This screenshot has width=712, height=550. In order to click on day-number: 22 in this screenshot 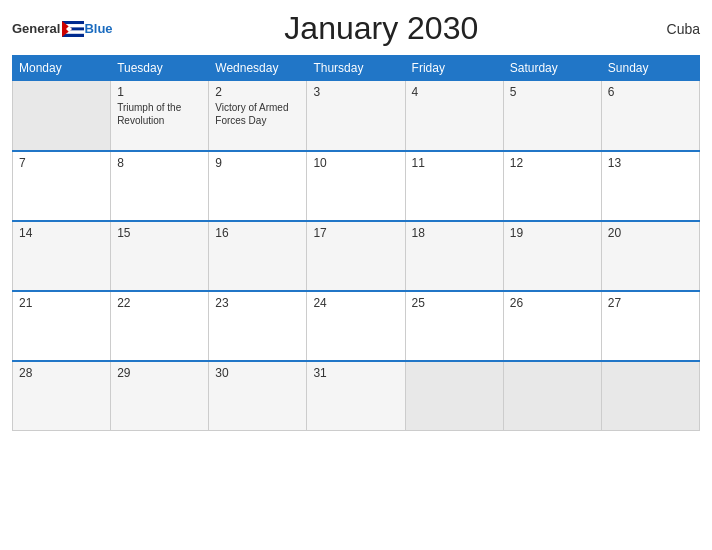, I will do `click(160, 303)`.